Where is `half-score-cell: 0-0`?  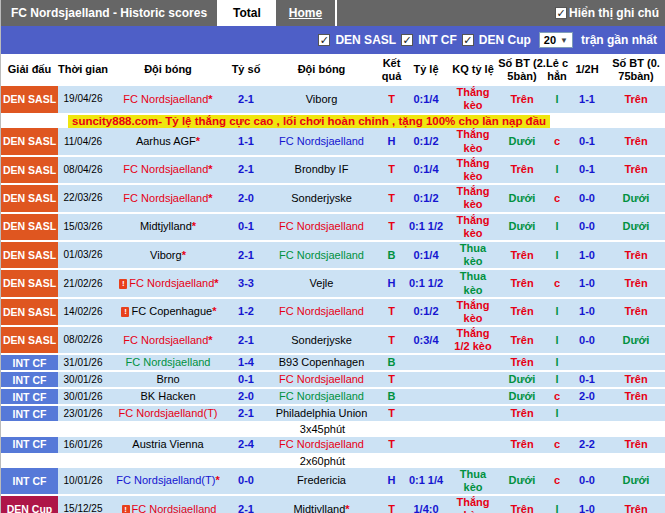
half-score-cell: 0-0 is located at coordinates (587, 198).